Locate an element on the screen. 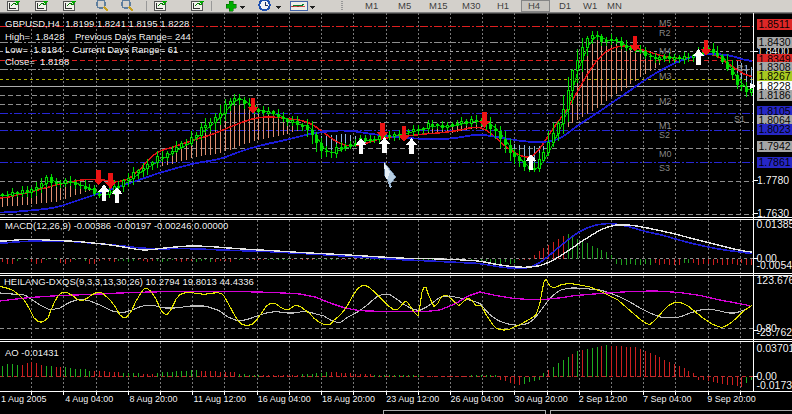  svg-text: AO -0.01431 is located at coordinates (32, 352).